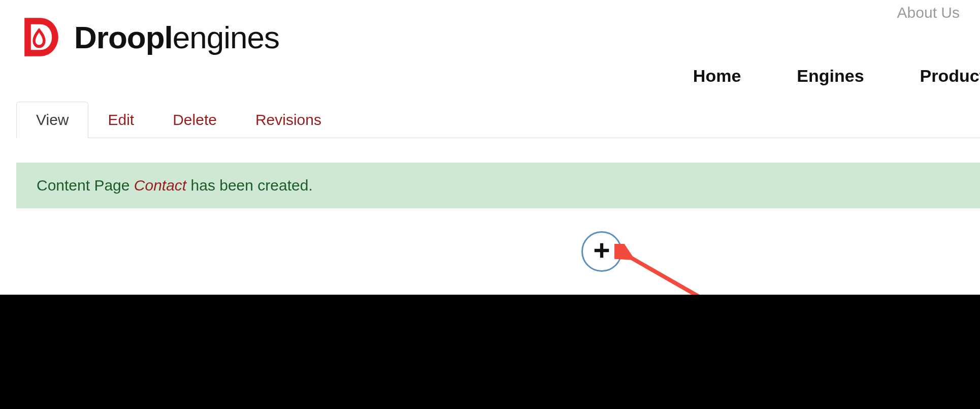  What do you see at coordinates (498, 120) in the screenshot?
I see `content-tabs: View Edit Delete Revisions` at bounding box center [498, 120].